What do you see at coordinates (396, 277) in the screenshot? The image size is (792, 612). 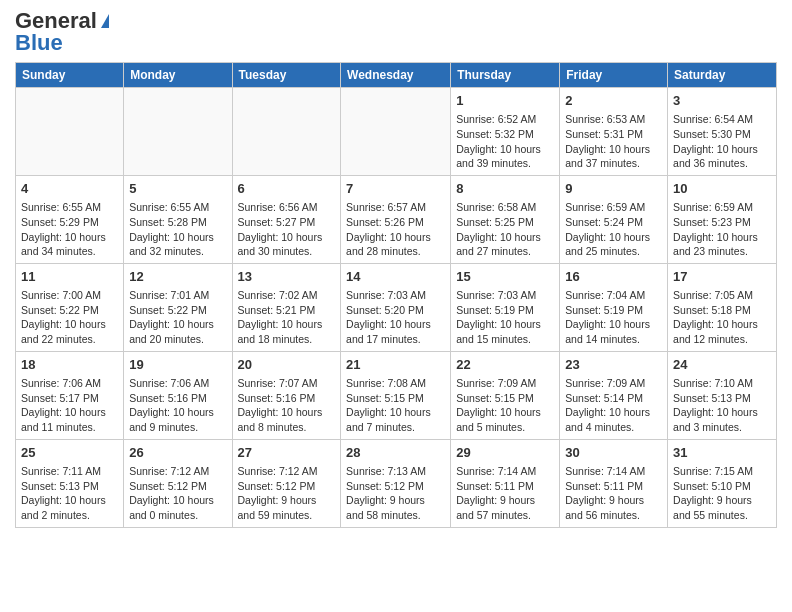 I see `day-number: 14` at bounding box center [396, 277].